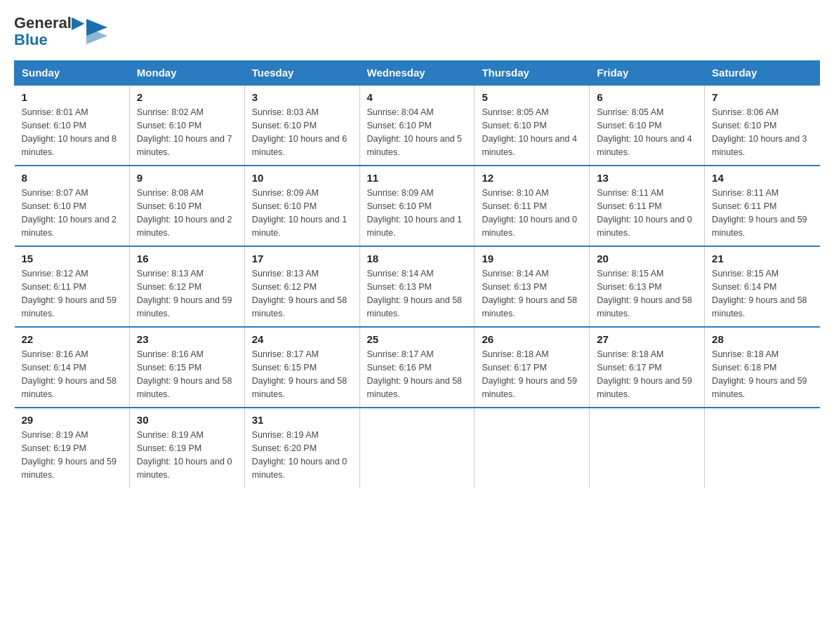  What do you see at coordinates (72, 375) in the screenshot?
I see `day-info: Sunrise: 8:16 AMSunset: 6:14 PMDaylight:…` at bounding box center [72, 375].